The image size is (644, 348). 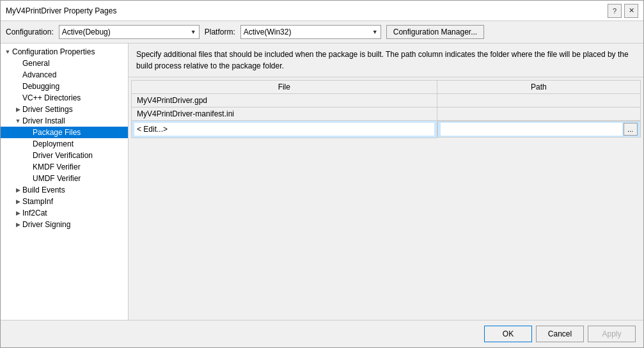 What do you see at coordinates (36, 63) in the screenshot?
I see `tree-label-general: General` at bounding box center [36, 63].